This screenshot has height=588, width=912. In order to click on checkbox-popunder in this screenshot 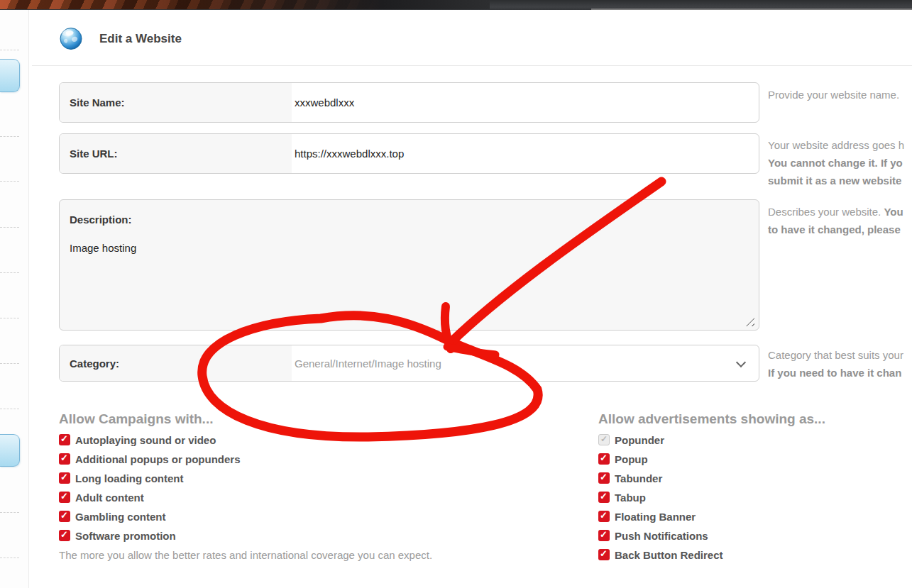, I will do `click(604, 440)`.